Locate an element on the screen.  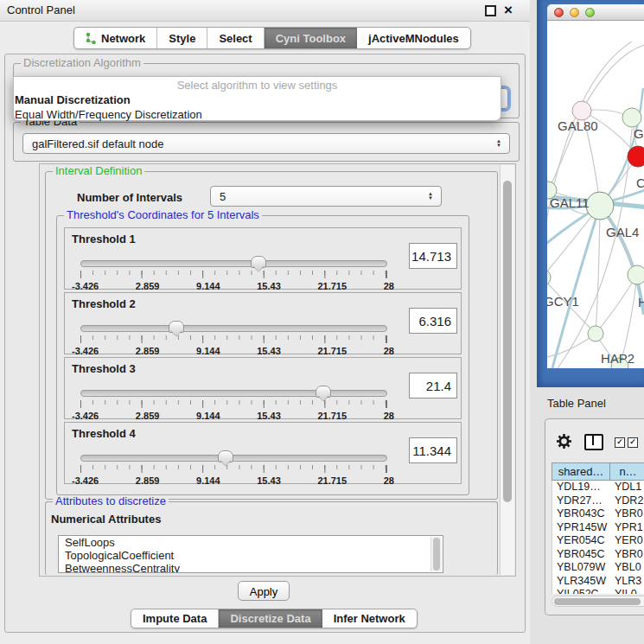
attribute-list-item: BetweennessCentrality is located at coordinates (251, 567).